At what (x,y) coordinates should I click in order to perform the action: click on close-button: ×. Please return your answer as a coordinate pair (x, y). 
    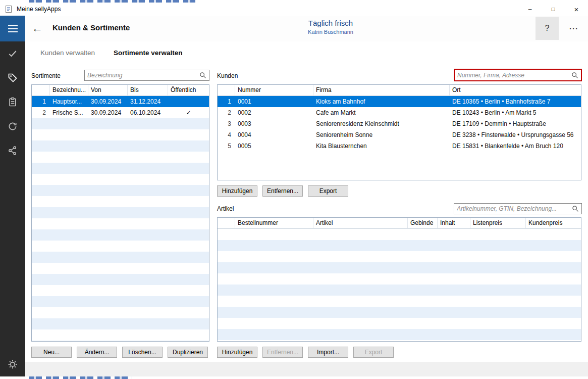
    Looking at the image, I should click on (576, 9).